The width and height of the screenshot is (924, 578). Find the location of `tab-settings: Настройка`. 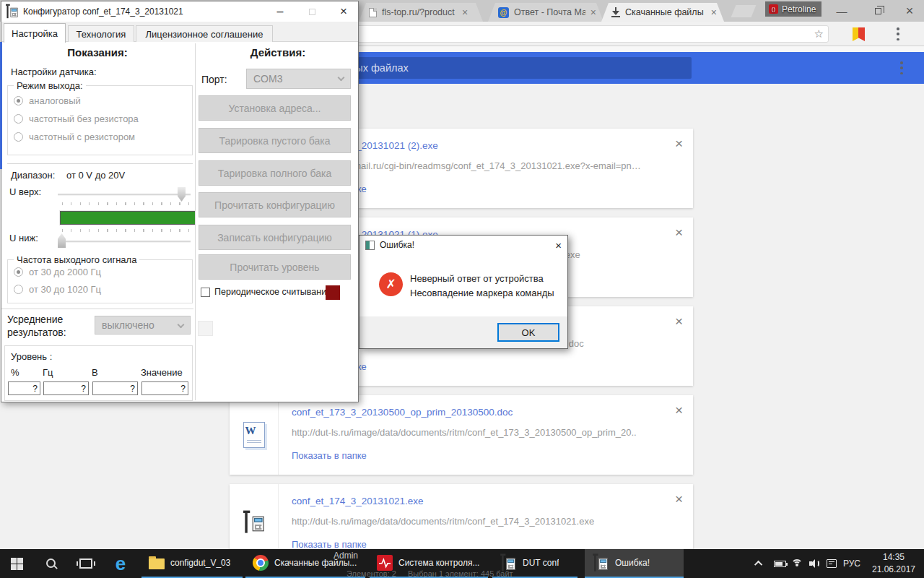

tab-settings: Настройка is located at coordinates (35, 33).